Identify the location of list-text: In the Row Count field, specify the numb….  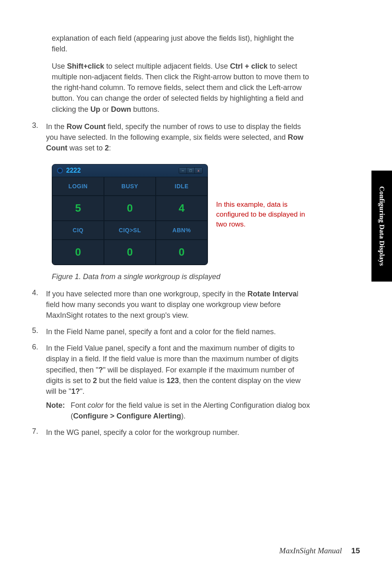
(179, 137).